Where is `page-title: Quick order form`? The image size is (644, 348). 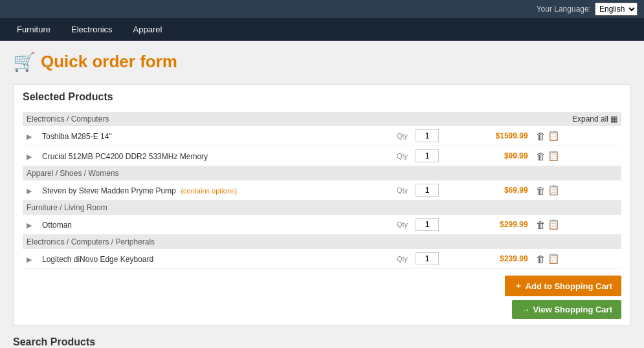
page-title: Quick order form is located at coordinates (109, 62).